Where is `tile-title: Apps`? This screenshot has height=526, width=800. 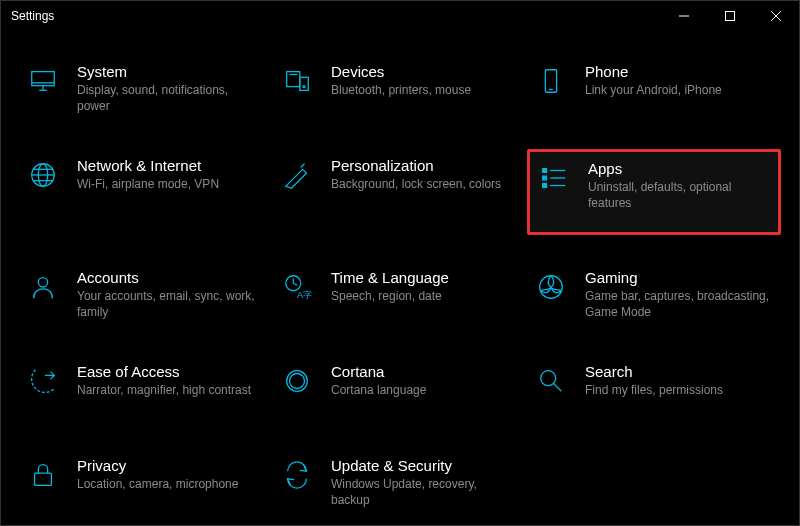 tile-title: Apps is located at coordinates (680, 169).